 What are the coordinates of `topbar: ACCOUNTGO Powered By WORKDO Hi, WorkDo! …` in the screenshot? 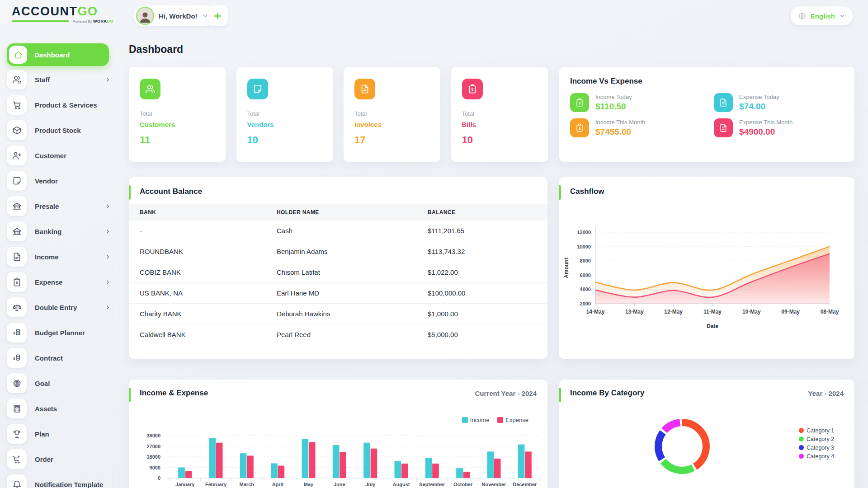 It's located at (434, 16).